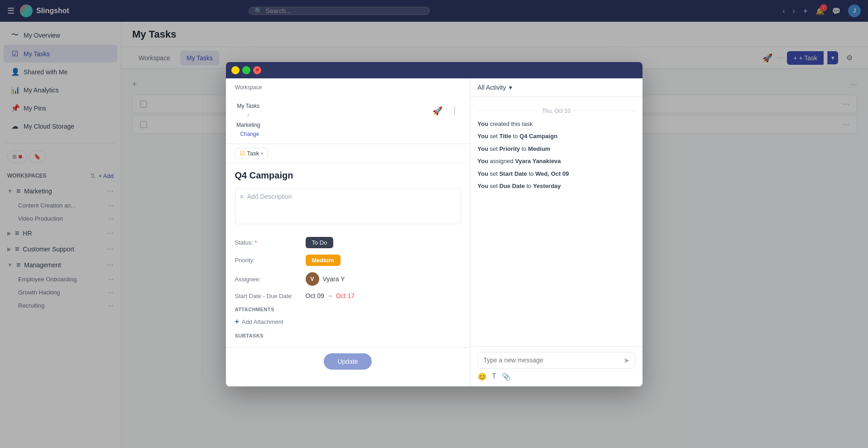 This screenshot has width=868, height=448. I want to click on date-arrow: →, so click(330, 296).